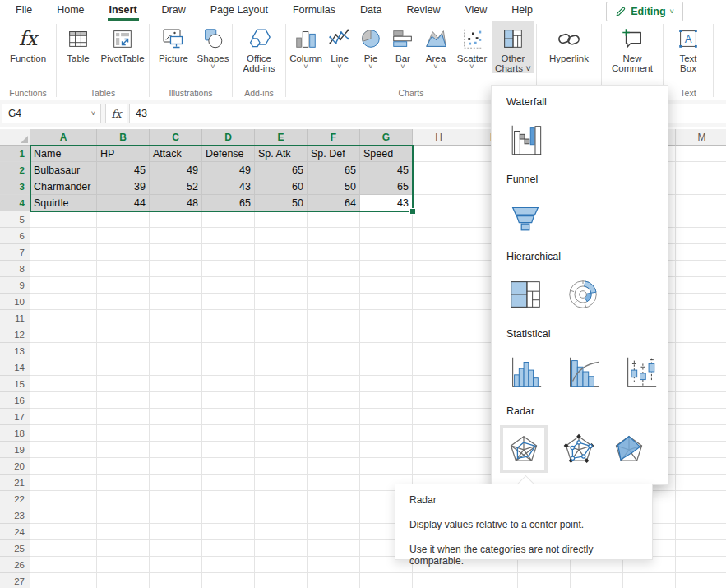 Image resolution: width=726 pixels, height=588 pixels. I want to click on cell-C26, so click(176, 565).